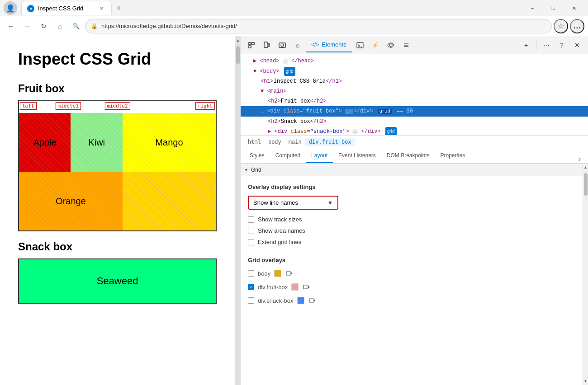 The height and width of the screenshot is (385, 588). What do you see at coordinates (307, 287) in the screenshot?
I see `overlay-fruit-btn` at bounding box center [307, 287].